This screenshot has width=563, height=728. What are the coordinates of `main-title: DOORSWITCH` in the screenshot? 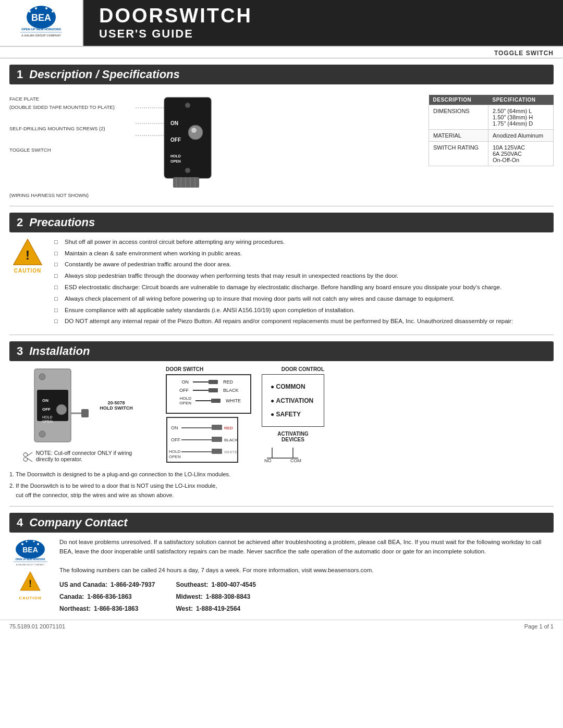 It's located at (323, 16).